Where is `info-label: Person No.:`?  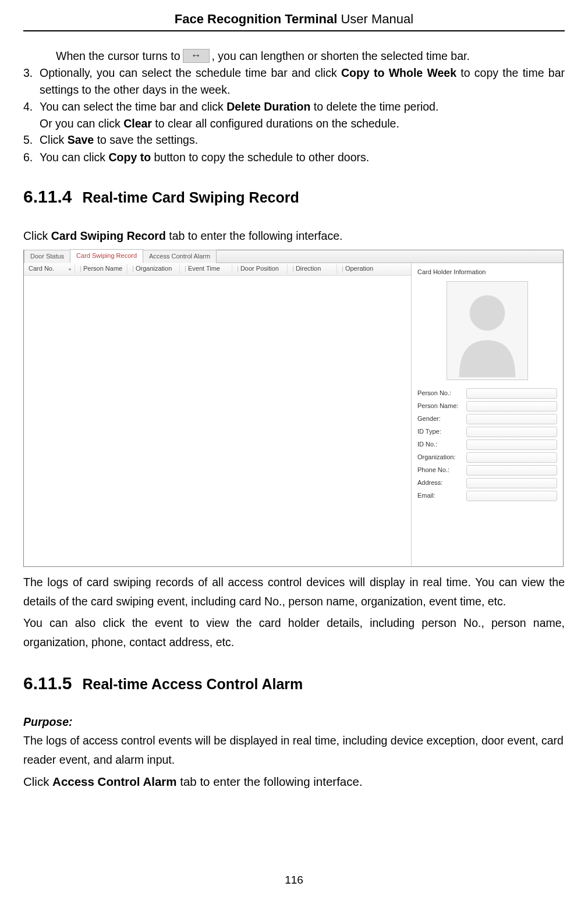
info-label: Person No.: is located at coordinates (442, 393).